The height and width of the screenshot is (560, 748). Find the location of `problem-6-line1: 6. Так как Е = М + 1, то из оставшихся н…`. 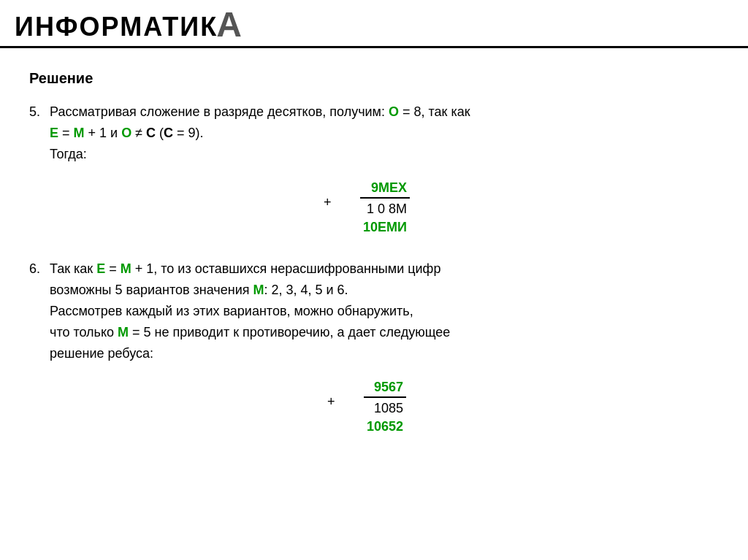

problem-6-line1: 6. Так как Е = М + 1, то из оставшихся н… is located at coordinates (374, 269).